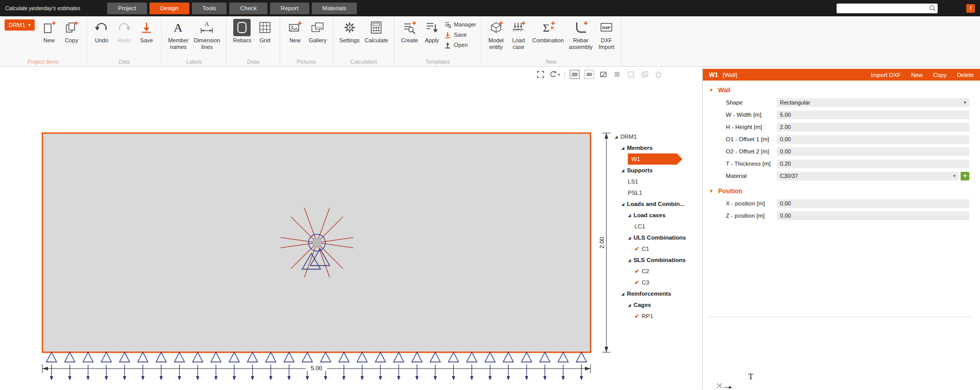  What do you see at coordinates (555, 74) in the screenshot?
I see `rotate-view-icon: ▾` at bounding box center [555, 74].